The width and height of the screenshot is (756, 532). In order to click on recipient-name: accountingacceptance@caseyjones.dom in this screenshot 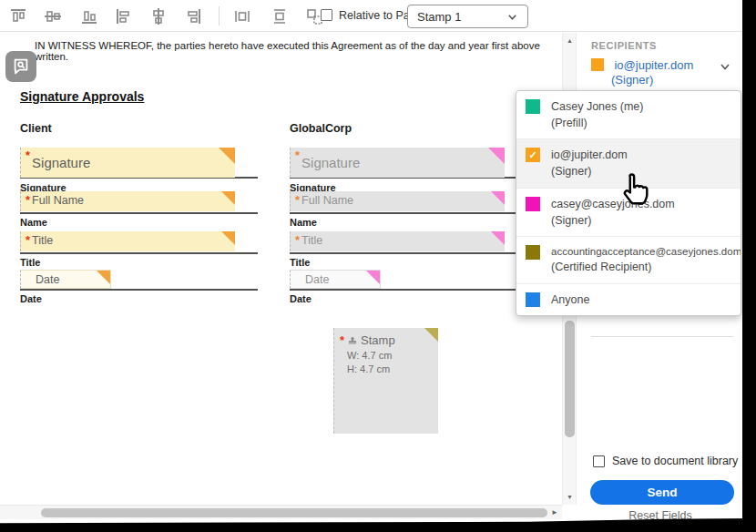, I will do `click(647, 251)`.